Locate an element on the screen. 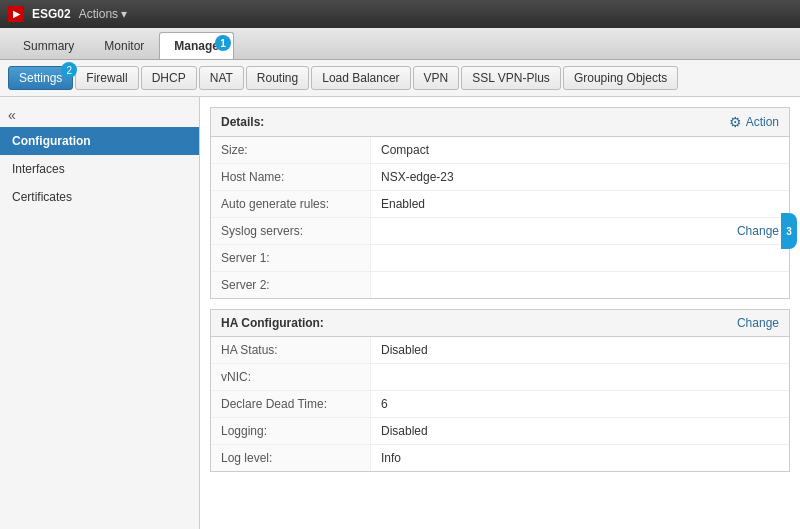 This screenshot has height=529, width=800. app-logo: ▶ is located at coordinates (16, 14).